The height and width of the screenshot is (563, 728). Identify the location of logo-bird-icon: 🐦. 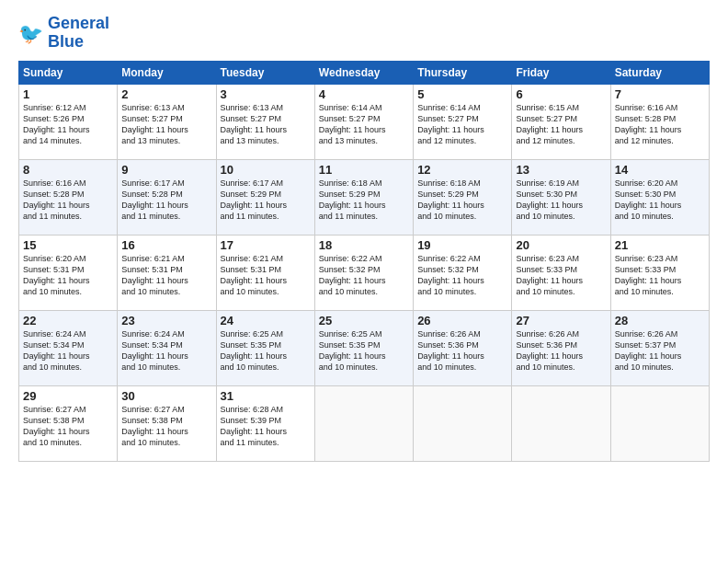
(31, 33).